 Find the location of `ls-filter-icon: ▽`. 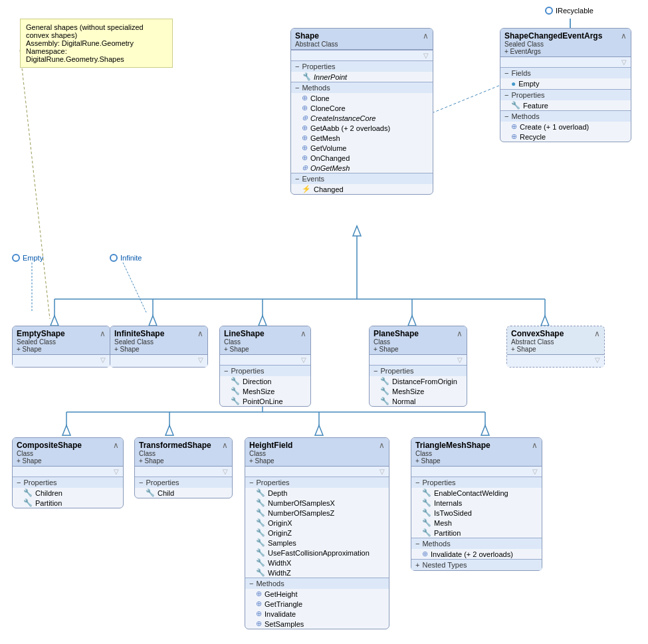

ls-filter-icon: ▽ is located at coordinates (304, 360).